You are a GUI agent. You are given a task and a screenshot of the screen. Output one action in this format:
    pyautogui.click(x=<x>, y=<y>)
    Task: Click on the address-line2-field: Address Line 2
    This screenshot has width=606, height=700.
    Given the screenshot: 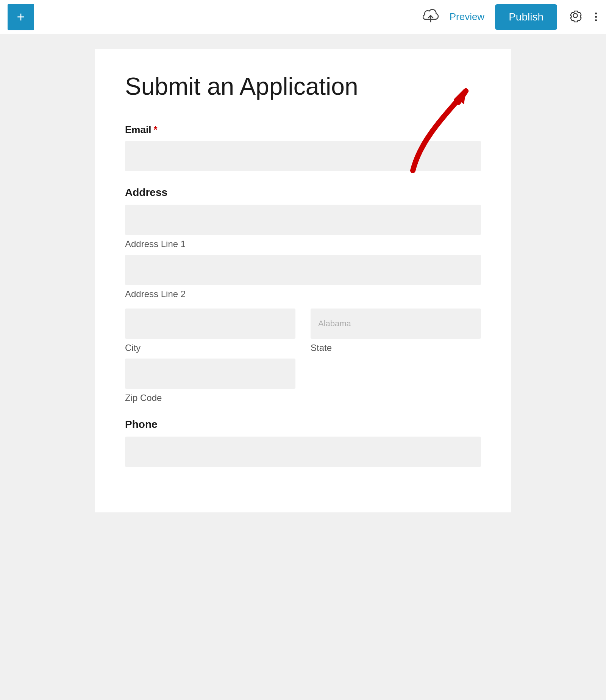 What is the action you would take?
    pyautogui.click(x=303, y=277)
    